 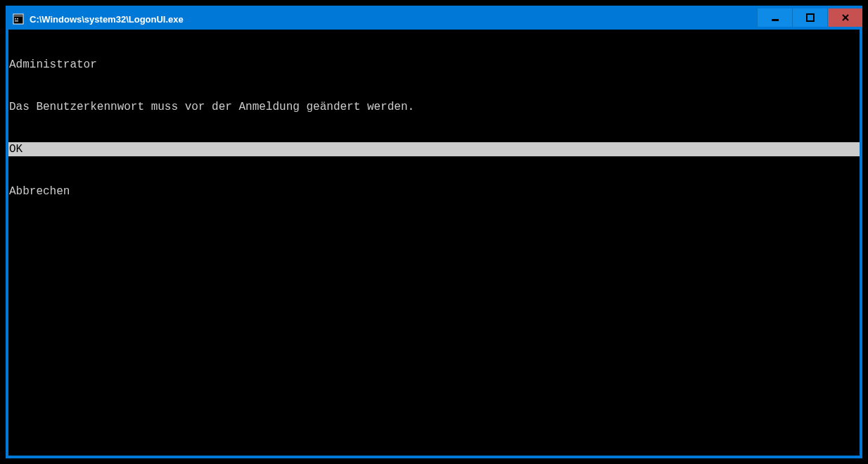 I want to click on titlebar: C:\Windows\system32\LogonUI.exe, so click(x=434, y=19).